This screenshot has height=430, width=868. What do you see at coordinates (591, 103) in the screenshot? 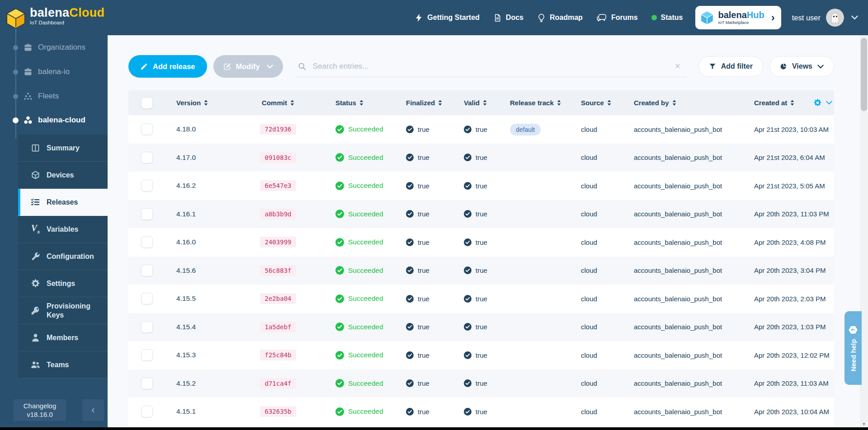
I see `column-header-source: Source` at bounding box center [591, 103].